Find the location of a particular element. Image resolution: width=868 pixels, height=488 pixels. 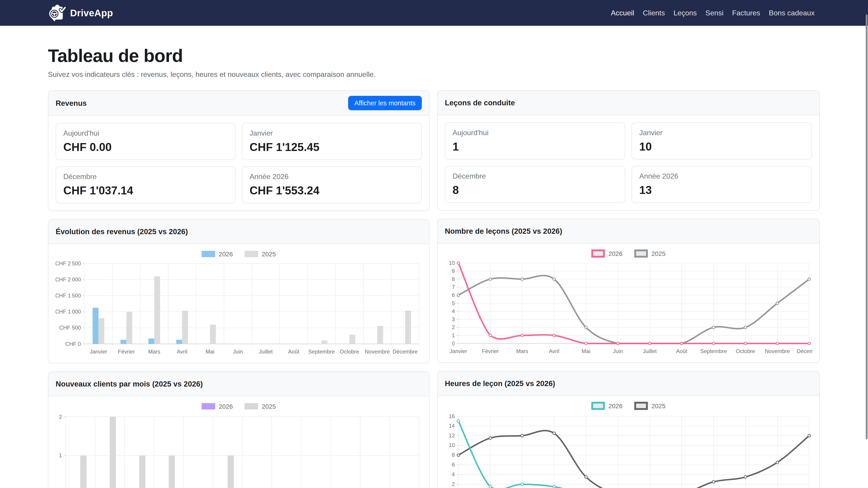

svg-text: 5 is located at coordinates (453, 303).